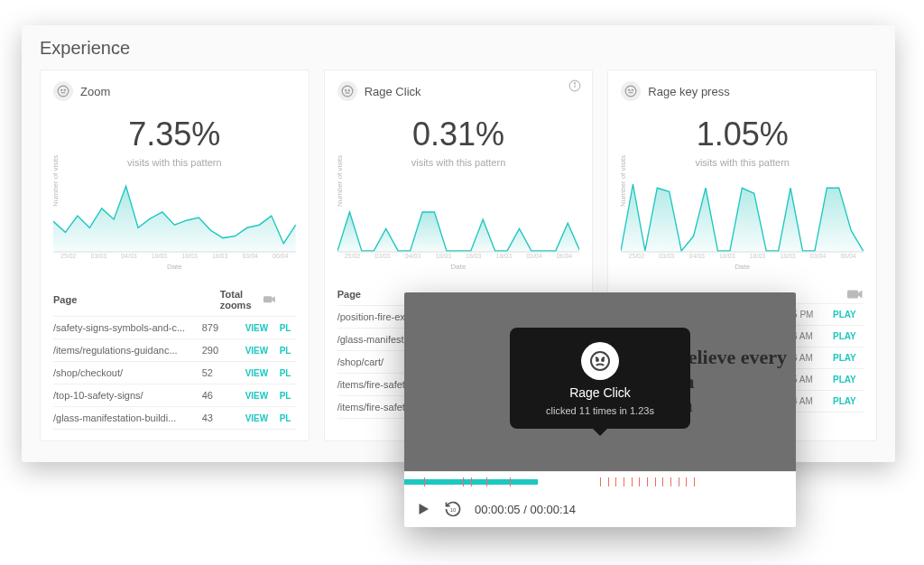 Image resolution: width=924 pixels, height=565 pixels. I want to click on keys-percent: 1.05%, so click(742, 134).